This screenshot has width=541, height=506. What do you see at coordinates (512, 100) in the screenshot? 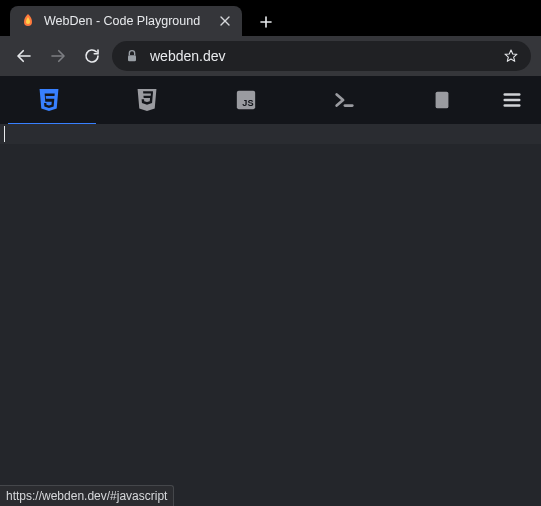
I see `menu-button` at bounding box center [512, 100].